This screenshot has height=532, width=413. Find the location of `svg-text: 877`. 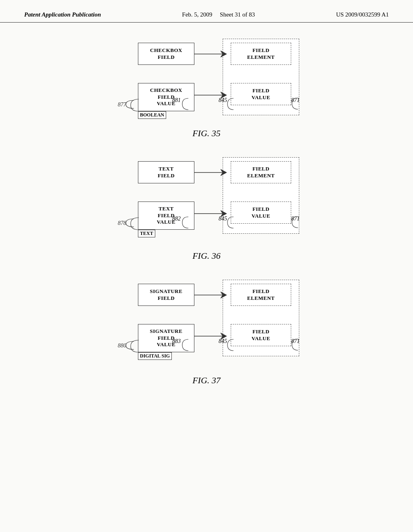

svg-text: 877 is located at coordinates (122, 105).